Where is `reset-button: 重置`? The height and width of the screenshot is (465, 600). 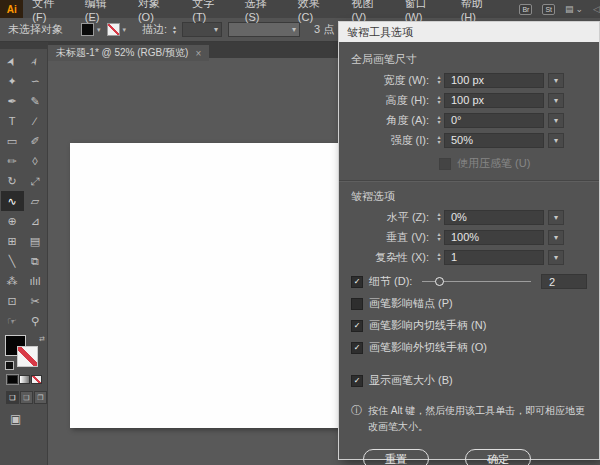 reset-button: 重置 is located at coordinates (396, 457).